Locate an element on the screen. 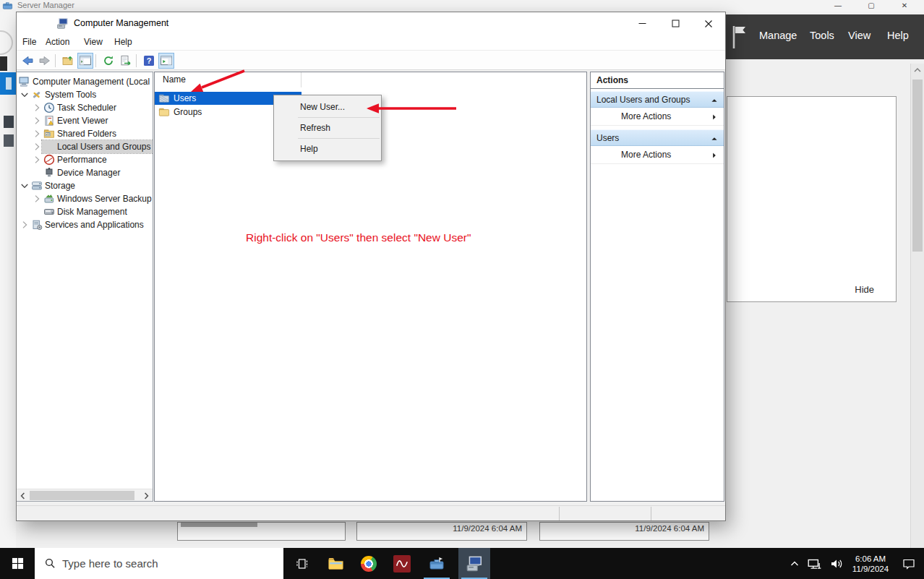  nav-help: Help is located at coordinates (898, 35).